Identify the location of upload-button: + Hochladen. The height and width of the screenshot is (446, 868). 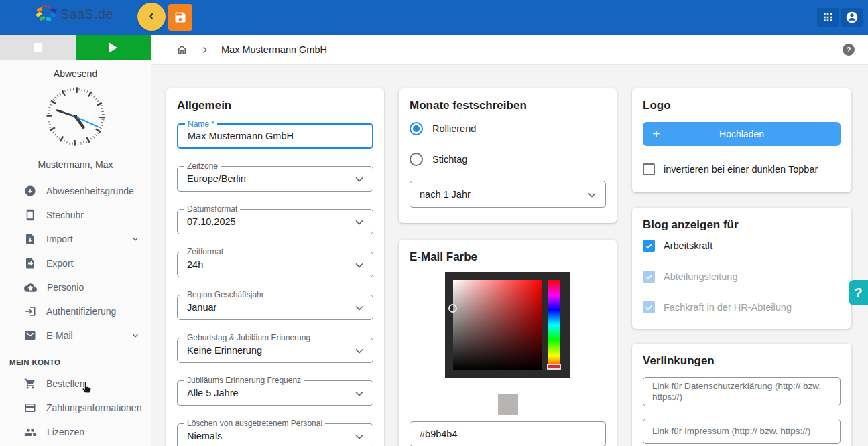
(741, 134).